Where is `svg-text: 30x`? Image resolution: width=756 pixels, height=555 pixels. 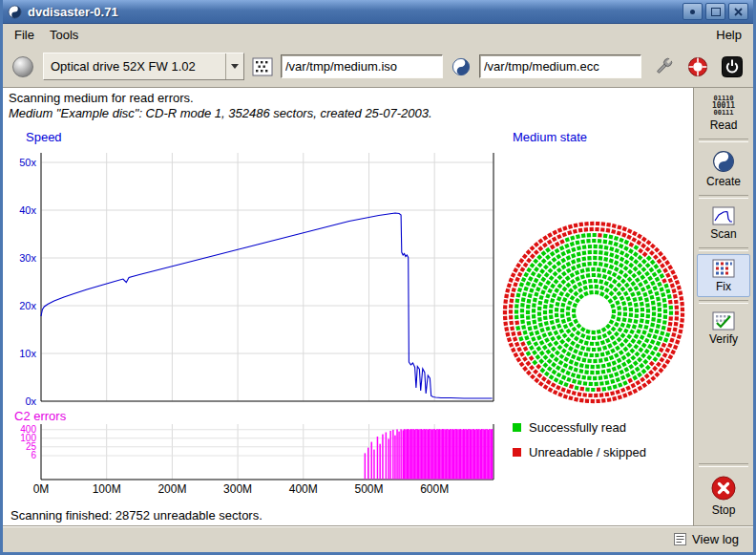
svg-text: 30x is located at coordinates (28, 258).